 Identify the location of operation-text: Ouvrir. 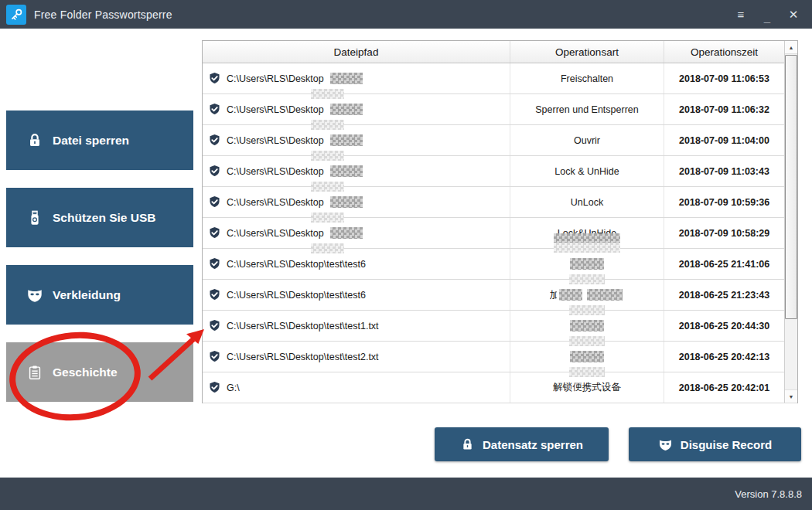
(587, 141).